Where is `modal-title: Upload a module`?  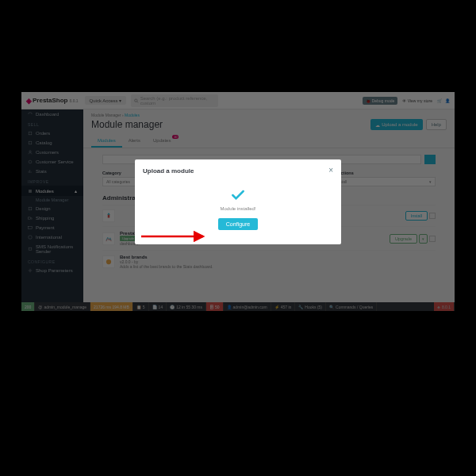
modal-title: Upload a module is located at coordinates (238, 173).